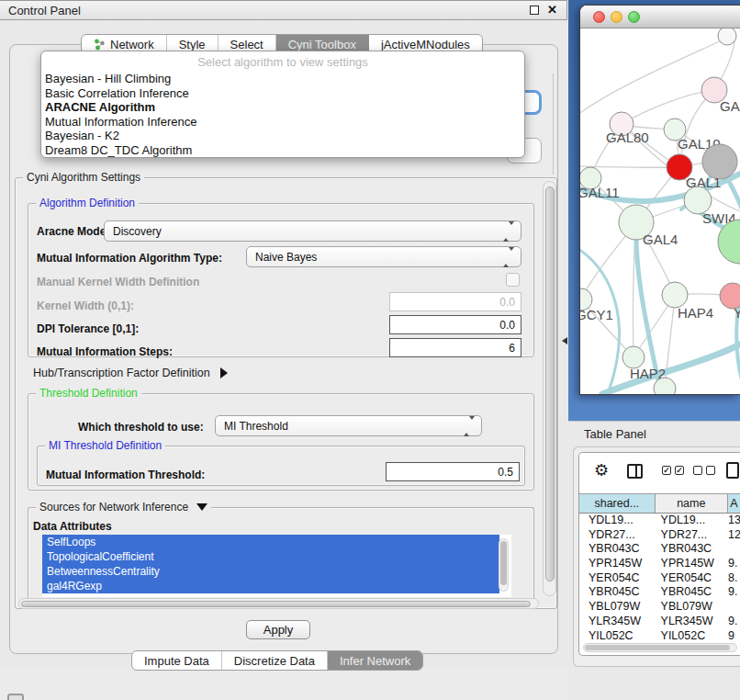 Image resolution: width=740 pixels, height=700 pixels. I want to click on attributes-scrollbar, so click(503, 565).